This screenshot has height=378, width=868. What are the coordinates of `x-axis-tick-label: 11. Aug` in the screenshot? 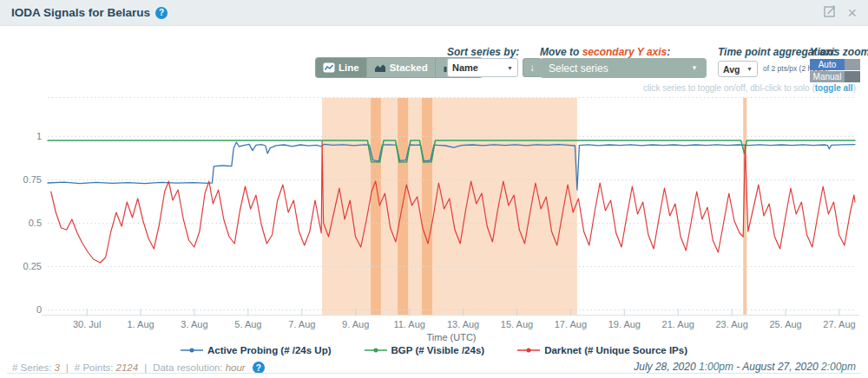 It's located at (410, 324).